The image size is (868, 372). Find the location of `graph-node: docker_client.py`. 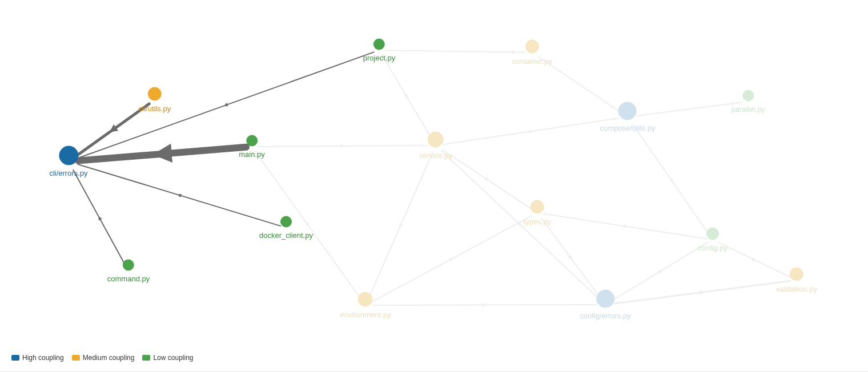

graph-node: docker_client.py is located at coordinates (286, 228).